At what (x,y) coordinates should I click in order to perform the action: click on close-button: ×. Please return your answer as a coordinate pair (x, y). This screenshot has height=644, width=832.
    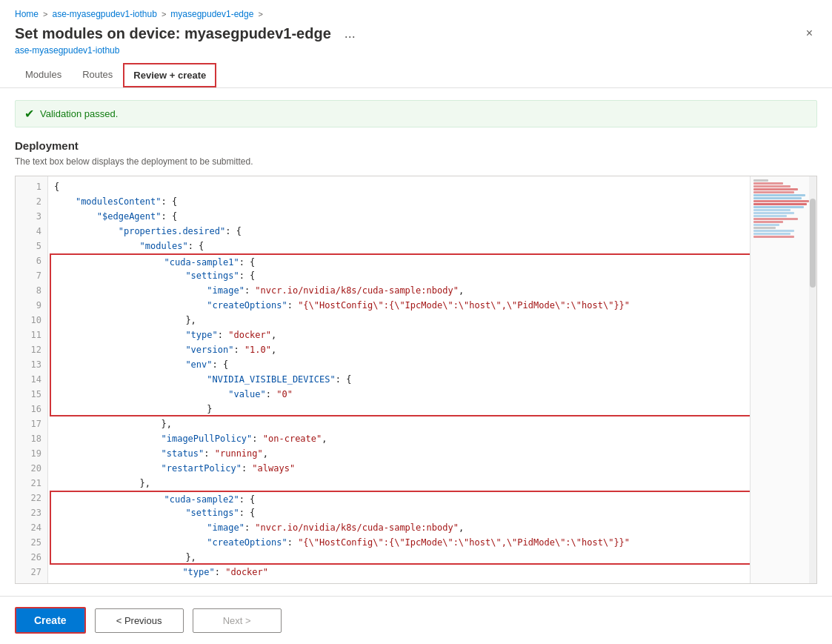
    Looking at the image, I should click on (809, 33).